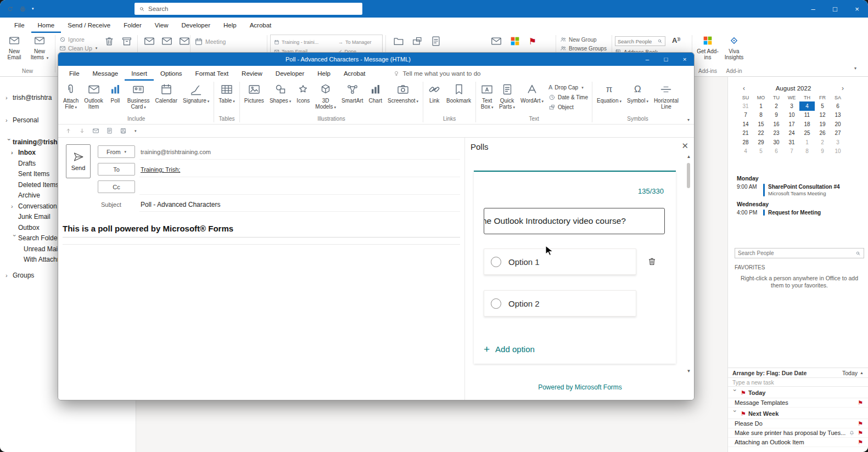  What do you see at coordinates (798, 433) in the screenshot?
I see `task-row: Make sure printer has proposal by Tues..…` at bounding box center [798, 433].